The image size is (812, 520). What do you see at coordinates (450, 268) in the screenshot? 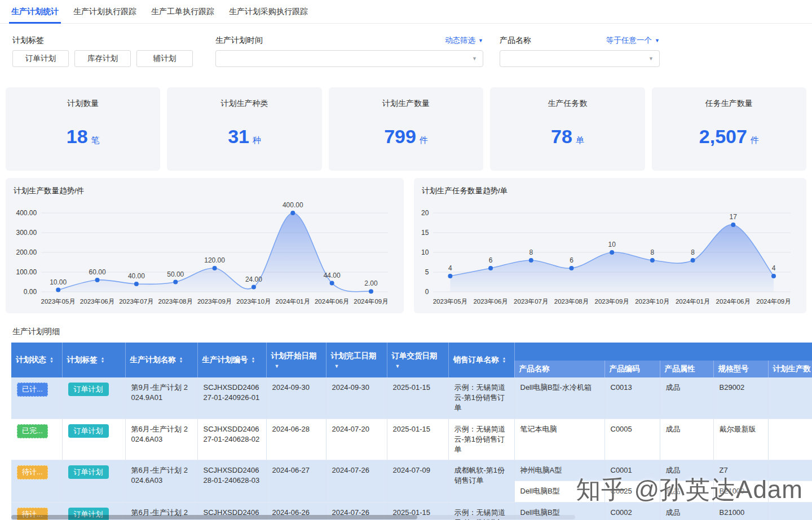
I see `svg-text: 4` at bounding box center [450, 268].